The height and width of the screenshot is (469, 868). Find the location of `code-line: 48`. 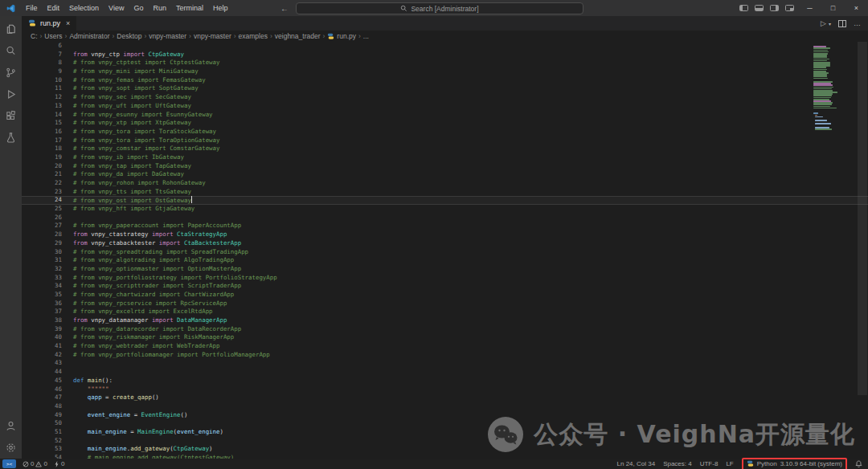

code-line: 48 is located at coordinates (445, 406).